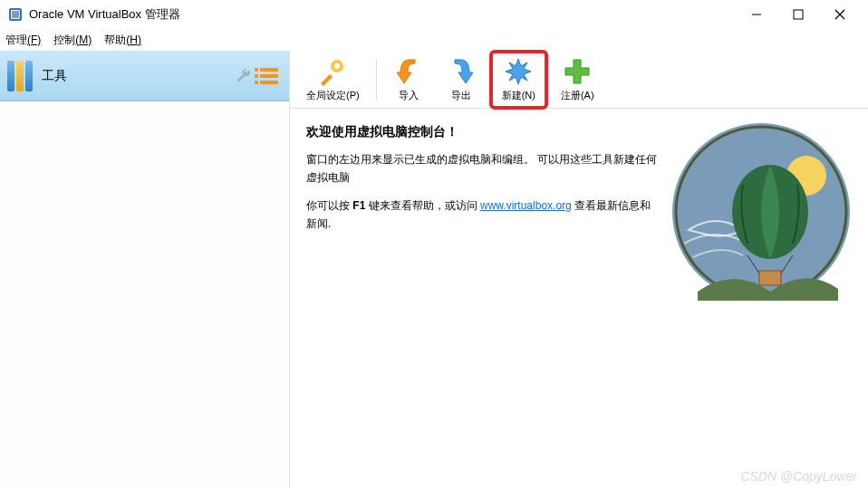 The width and height of the screenshot is (868, 489). Describe the element at coordinates (20, 76) in the screenshot. I see `tools-icon` at that location.